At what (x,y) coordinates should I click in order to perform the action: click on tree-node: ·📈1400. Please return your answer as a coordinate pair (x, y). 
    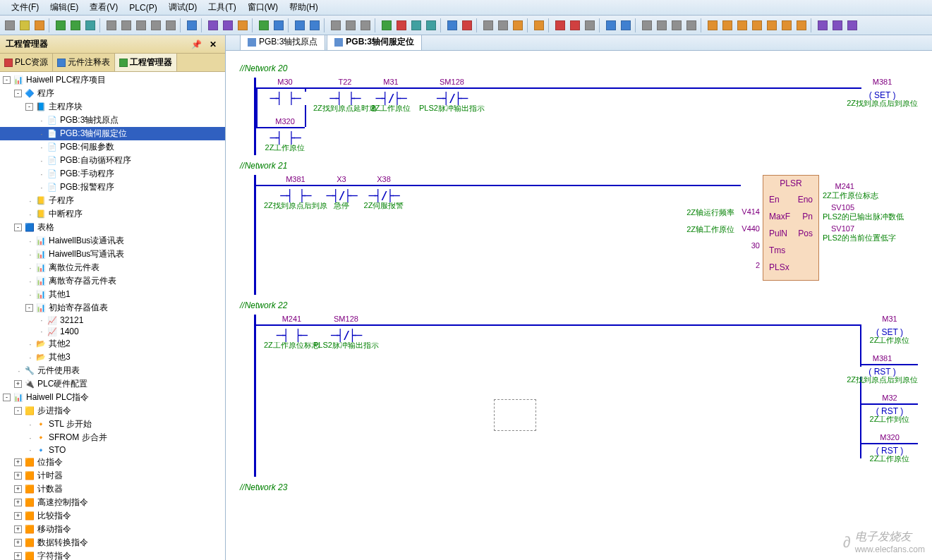
    Looking at the image, I should click on (113, 331).